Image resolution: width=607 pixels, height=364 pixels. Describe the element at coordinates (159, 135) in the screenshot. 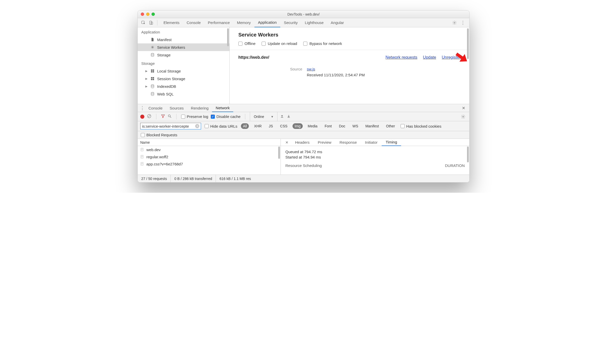

I see `blocked-requests-checkbox: Blocked Requests` at that location.